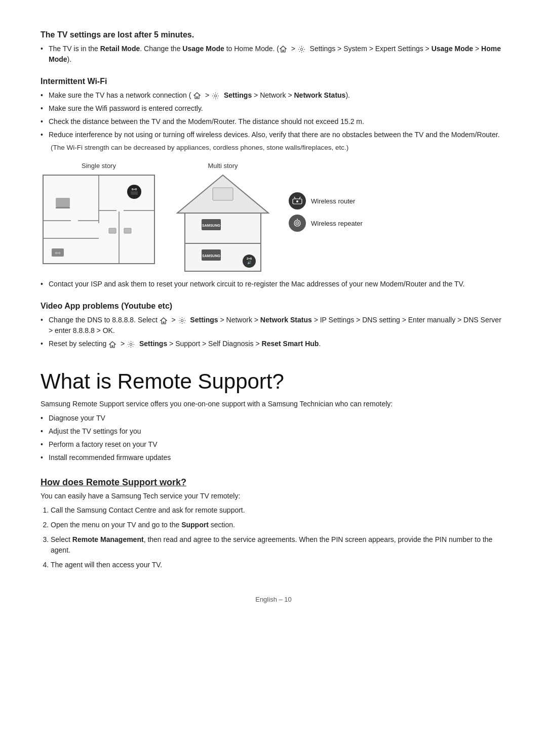 The width and height of the screenshot is (547, 756). I want to click on wifi-after-list: Contact your ISP and ask them to reset y…, so click(274, 284).